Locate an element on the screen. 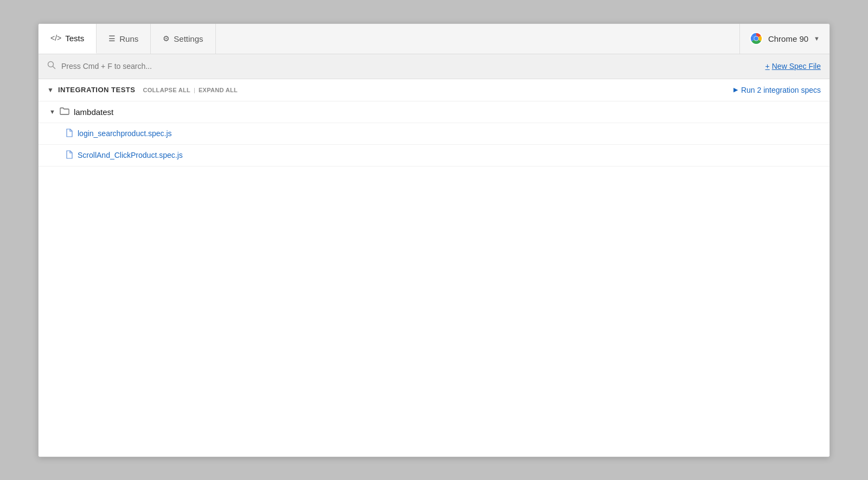 The height and width of the screenshot is (480, 868). folder-row-lambdatest: ▼ lambdatest is located at coordinates (434, 112).